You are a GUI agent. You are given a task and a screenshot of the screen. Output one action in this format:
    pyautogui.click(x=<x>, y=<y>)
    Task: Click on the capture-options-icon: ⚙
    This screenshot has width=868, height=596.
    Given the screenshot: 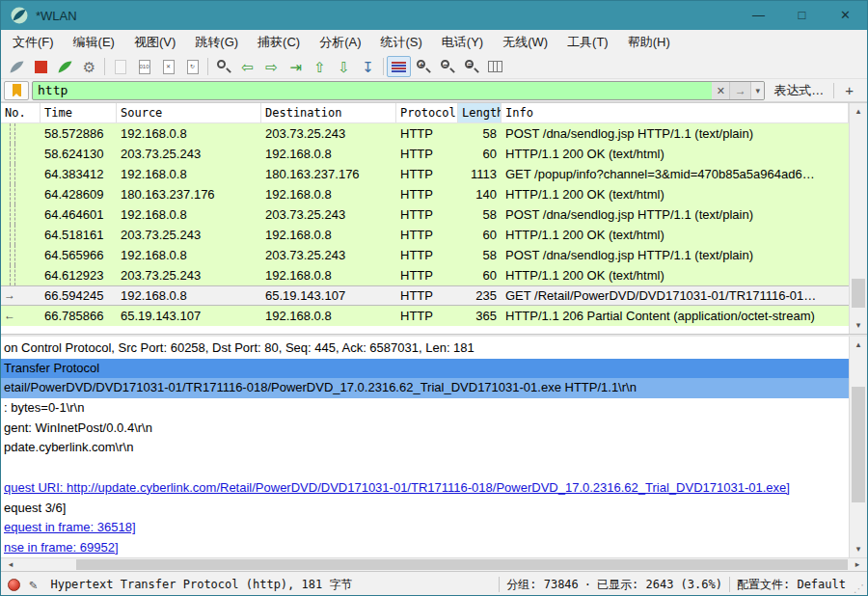 What is the action you would take?
    pyautogui.click(x=89, y=67)
    